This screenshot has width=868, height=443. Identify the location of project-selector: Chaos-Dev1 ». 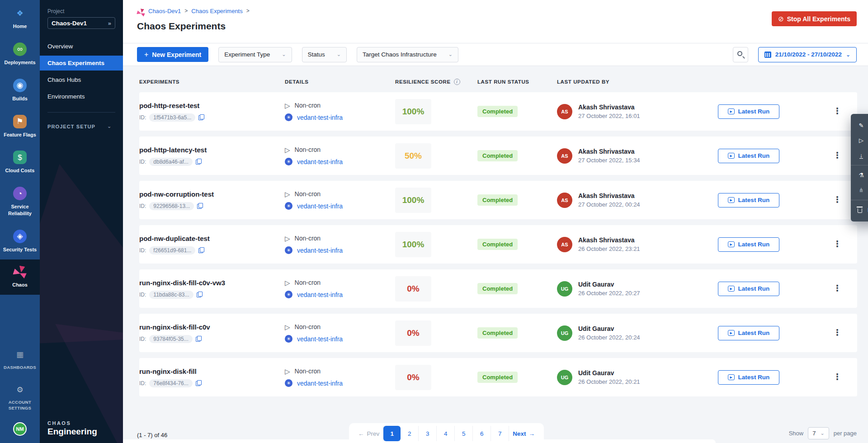
(81, 23).